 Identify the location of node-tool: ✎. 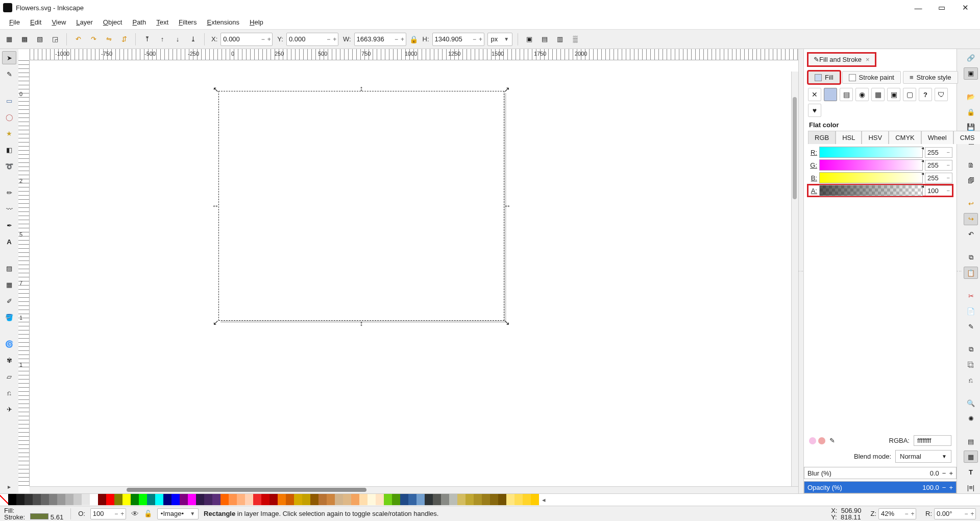
(9, 74).